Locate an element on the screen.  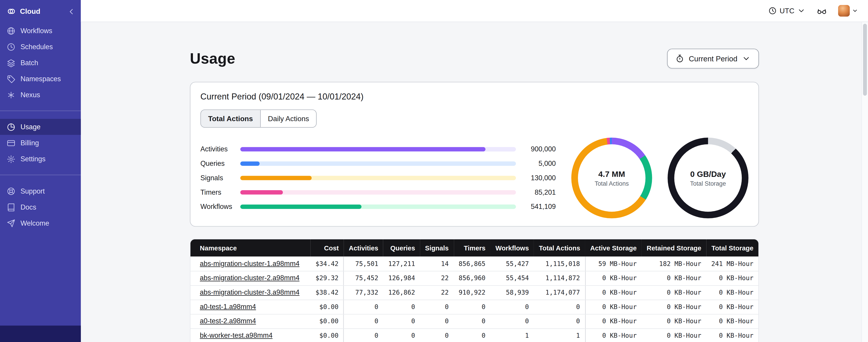
sidebar-item-label: Batch is located at coordinates (29, 63).